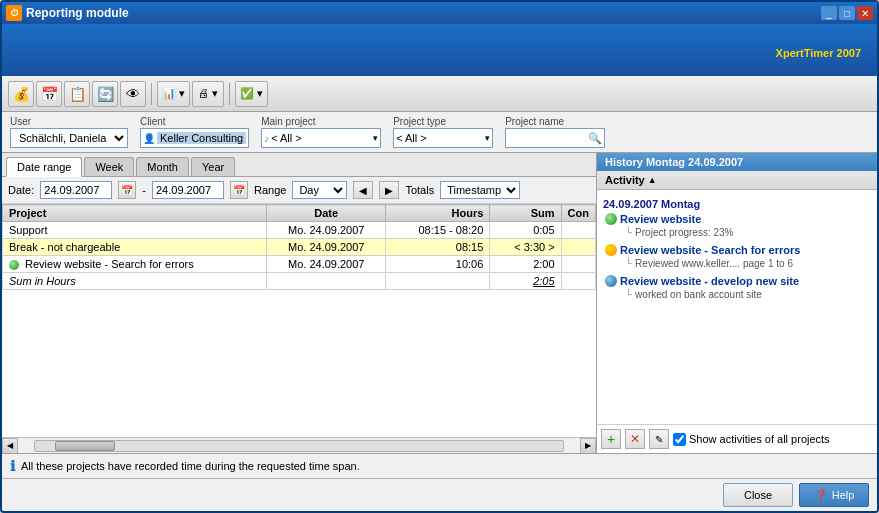 This screenshot has height=513, width=879. Describe the element at coordinates (300, 248) in the screenshot. I see `table-row: Break - not chargeable Mo. 24.09.2007 08…` at that location.